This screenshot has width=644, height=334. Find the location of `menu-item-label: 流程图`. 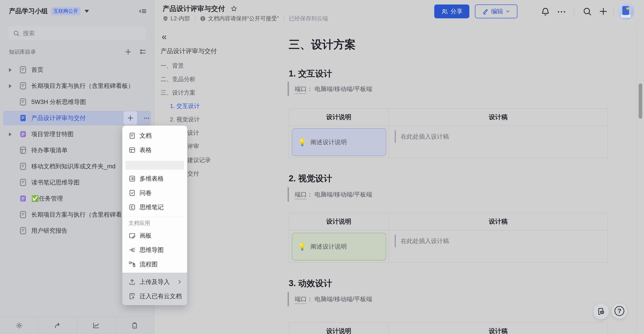

menu-item-label: 流程图 is located at coordinates (148, 264).